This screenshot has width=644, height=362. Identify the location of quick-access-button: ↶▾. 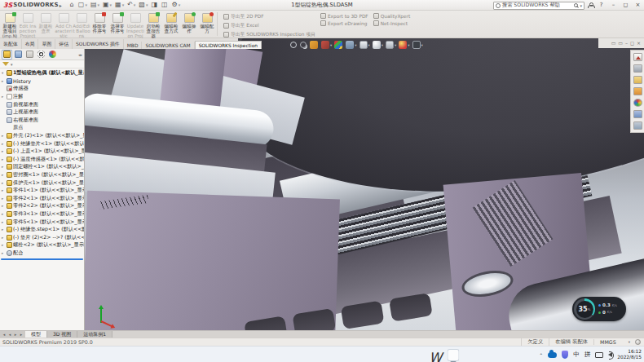
(131, 5).